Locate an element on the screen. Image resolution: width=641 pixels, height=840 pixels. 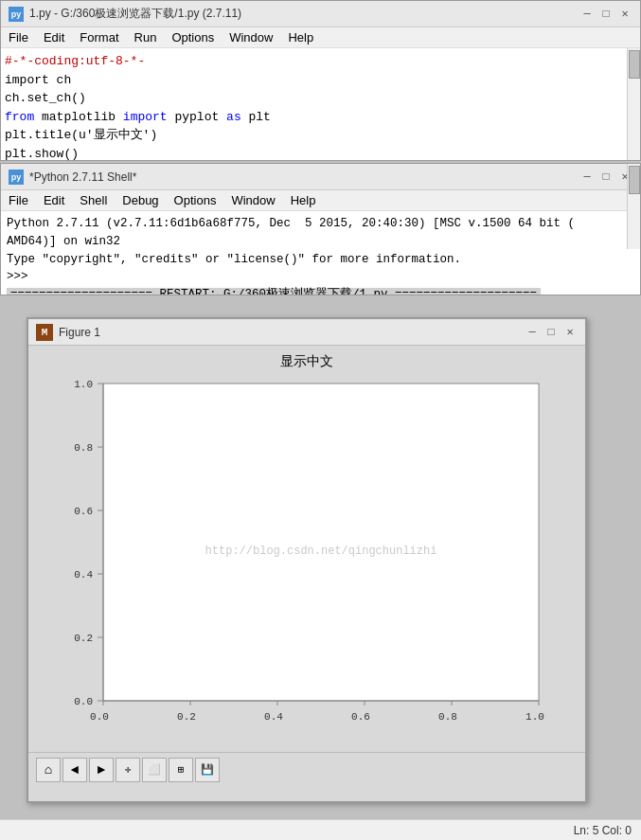
editor-title-bar: py 1.py - G:/360极速浏览器下载/1.py (2.7.11) — … is located at coordinates (320, 14).